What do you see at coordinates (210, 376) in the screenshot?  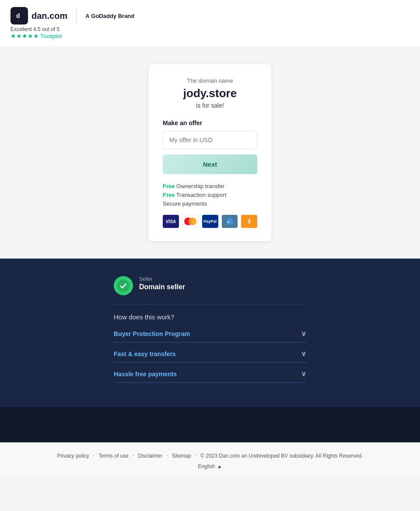 I see `faq-title-hassle-free: Hassle free payments ∨` at bounding box center [210, 376].